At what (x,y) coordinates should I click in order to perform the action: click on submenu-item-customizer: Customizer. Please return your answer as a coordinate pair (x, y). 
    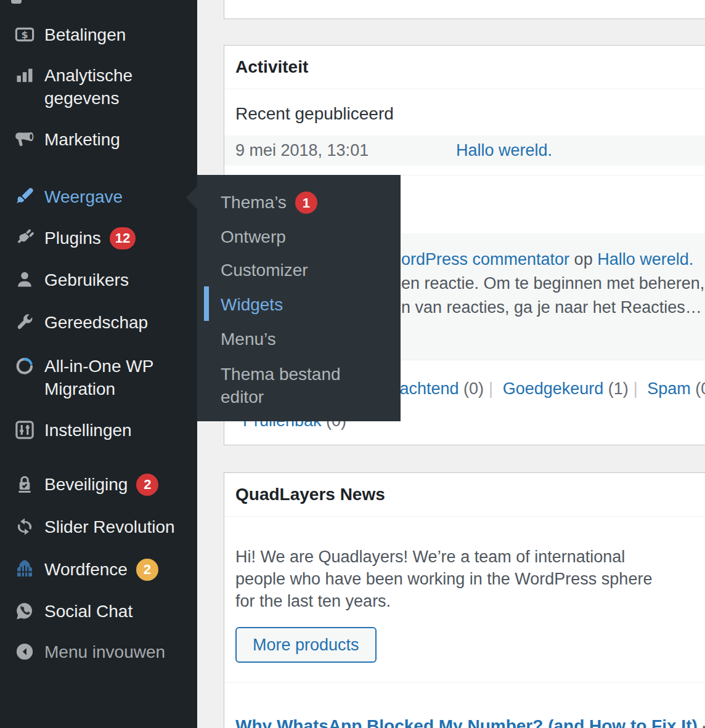
    Looking at the image, I should click on (264, 270).